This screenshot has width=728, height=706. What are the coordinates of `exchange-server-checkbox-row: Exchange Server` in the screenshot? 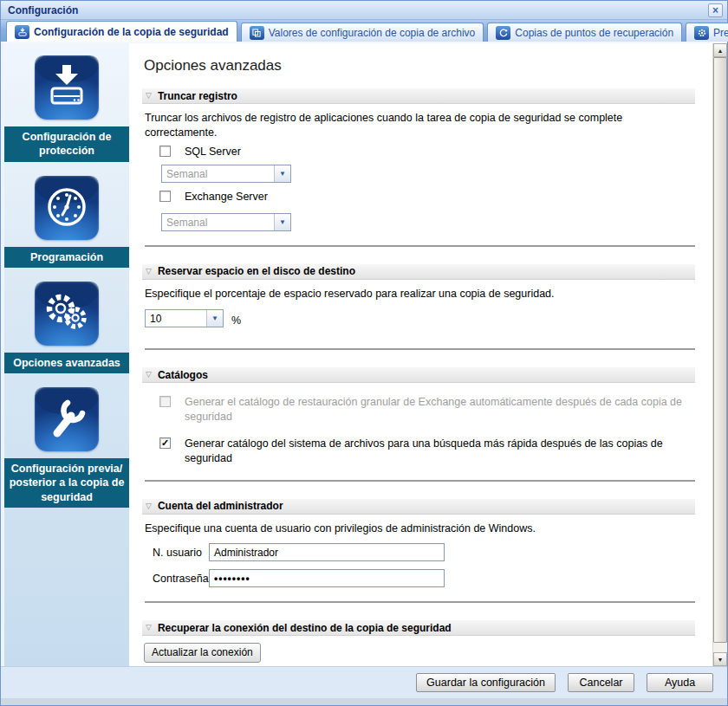 It's located at (427, 198).